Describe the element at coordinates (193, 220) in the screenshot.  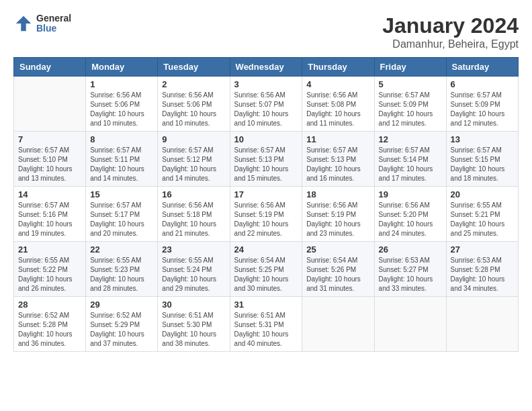
I see `day-info: Sunrise: 6:56 AMSunset: 5:18 PMDaylight:…` at that location.